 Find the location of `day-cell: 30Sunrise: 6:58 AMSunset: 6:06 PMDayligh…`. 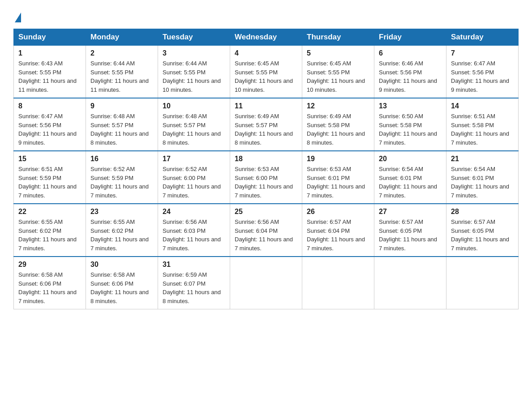

day-cell: 30Sunrise: 6:58 AMSunset: 6:06 PMDayligh… is located at coordinates (122, 283).